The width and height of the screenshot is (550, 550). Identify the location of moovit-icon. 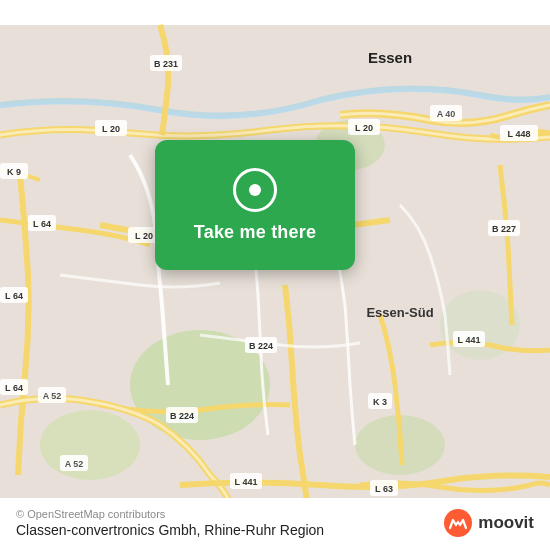
(458, 523).